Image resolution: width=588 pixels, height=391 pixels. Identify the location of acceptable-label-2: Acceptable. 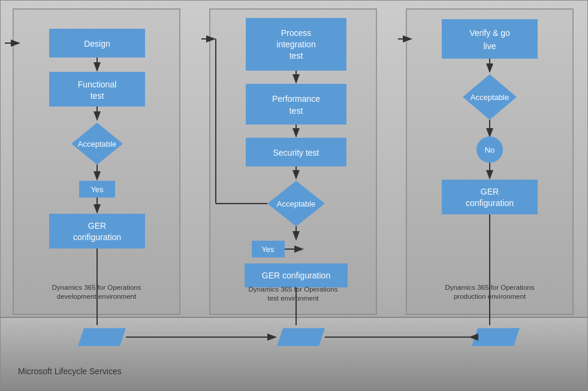
(296, 204).